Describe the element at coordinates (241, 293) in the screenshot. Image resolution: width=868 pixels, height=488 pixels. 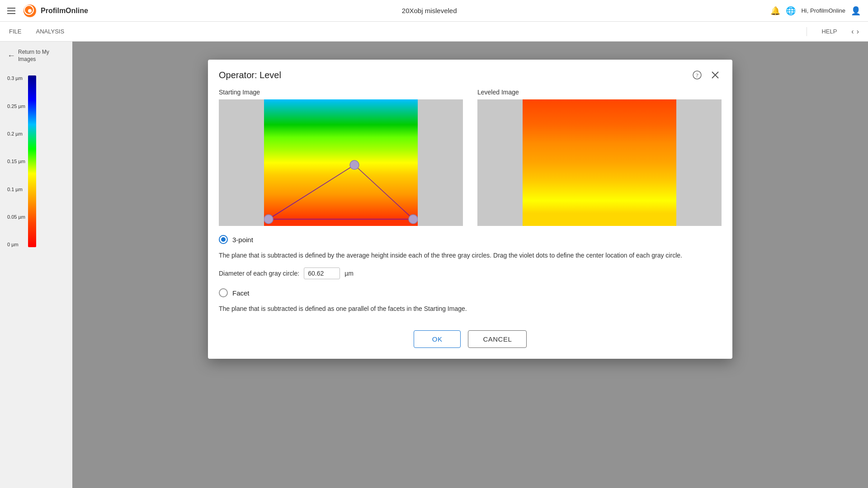
I see `facet-label: Facet` at that location.